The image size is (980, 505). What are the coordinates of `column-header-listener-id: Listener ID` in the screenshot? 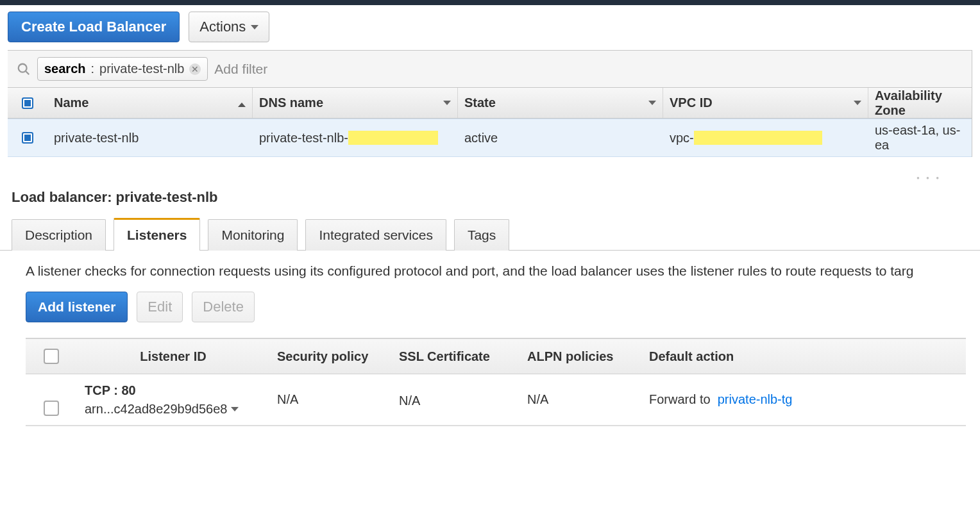 It's located at (173, 356).